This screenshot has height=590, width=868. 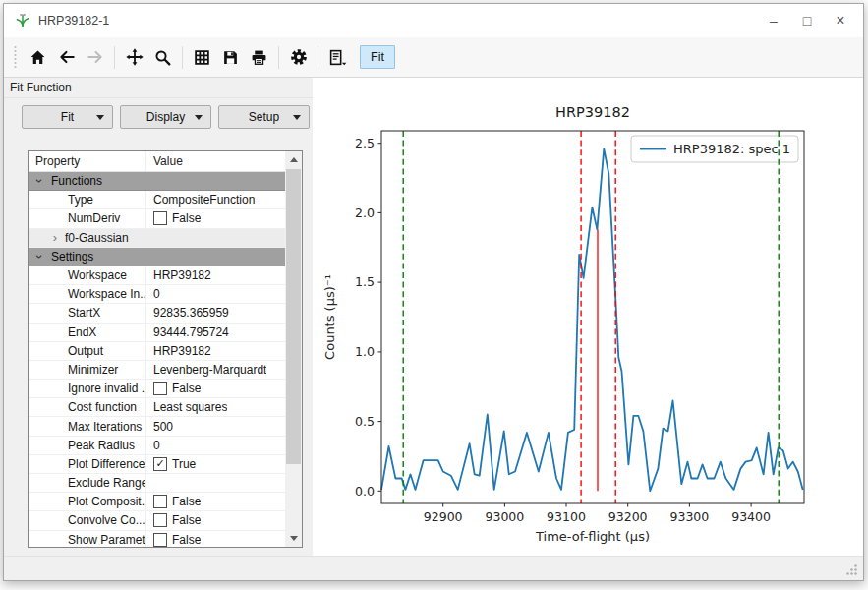 What do you see at coordinates (157, 218) in the screenshot?
I see `property-row-NumDeriv: NumDerivFalse` at bounding box center [157, 218].